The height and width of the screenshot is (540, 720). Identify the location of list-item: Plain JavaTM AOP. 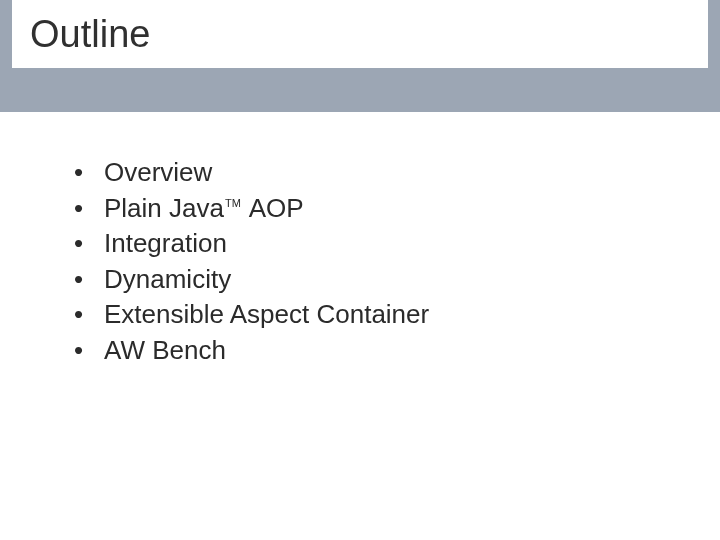
(252, 208).